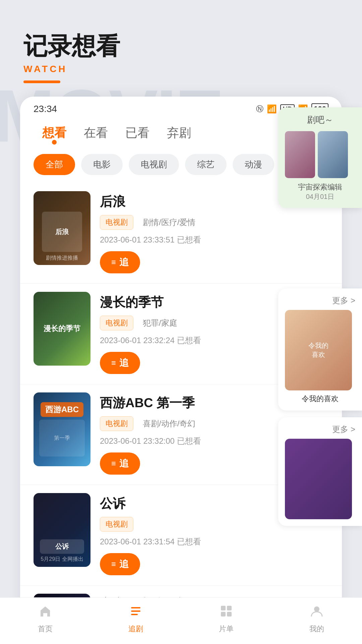 This screenshot has width=362, height=644. I want to click on follow-list-icon, so click(136, 613).